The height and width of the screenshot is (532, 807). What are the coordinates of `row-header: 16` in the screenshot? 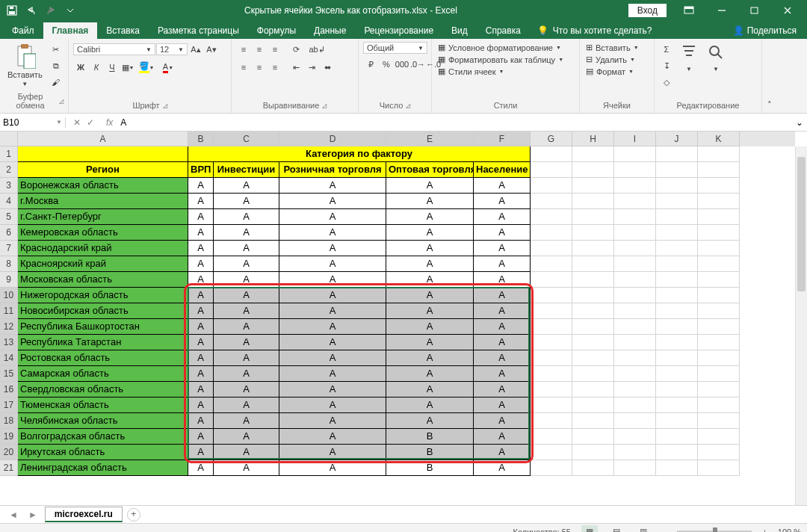 It's located at (9, 390).